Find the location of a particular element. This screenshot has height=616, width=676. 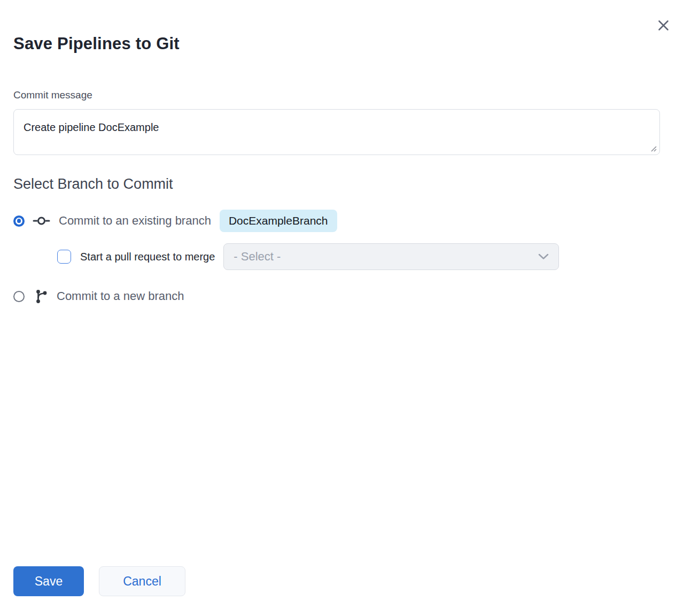

merge-target-select-value: - Select - is located at coordinates (257, 257).